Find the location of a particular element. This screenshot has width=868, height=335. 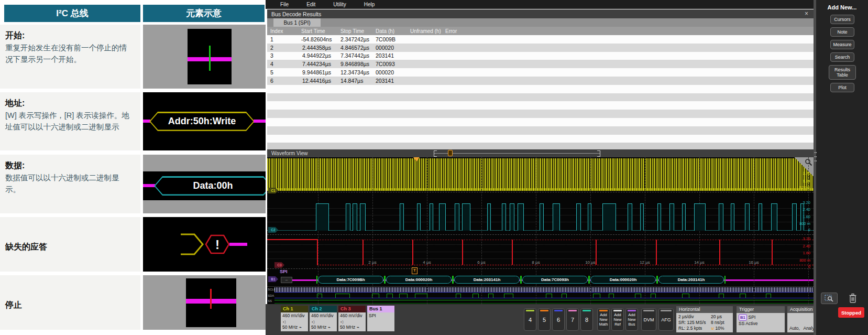

doc-row-address-text: 地址: [W] 表示写操作，[R] 表示读操作。地址值可以以十六进制或二进制显示 is located at coordinates (70, 122).